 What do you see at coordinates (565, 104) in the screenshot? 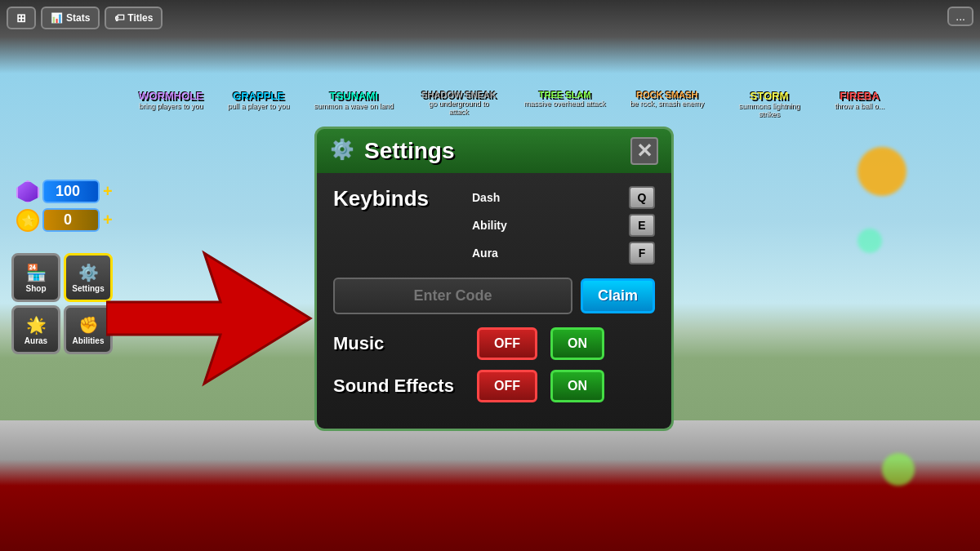
I see `skill-desc: massive overhead attack` at bounding box center [565, 104].